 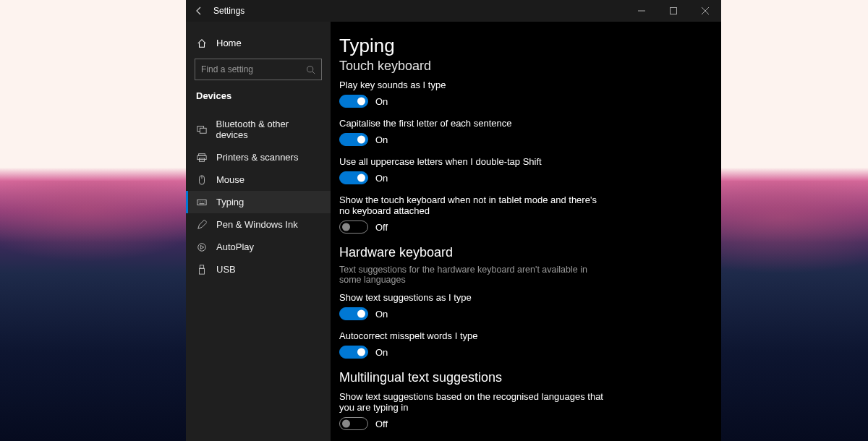 What do you see at coordinates (202, 180) in the screenshot?
I see `mouse-icon` at bounding box center [202, 180].